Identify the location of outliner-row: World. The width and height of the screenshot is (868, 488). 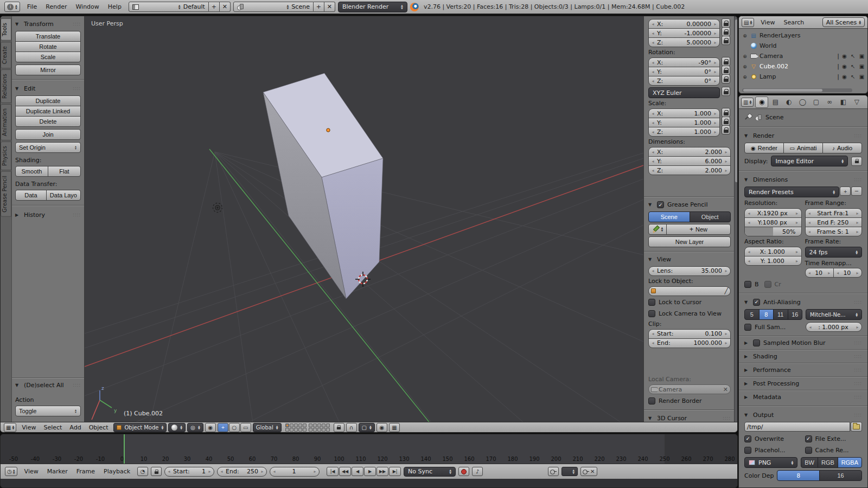
(804, 46).